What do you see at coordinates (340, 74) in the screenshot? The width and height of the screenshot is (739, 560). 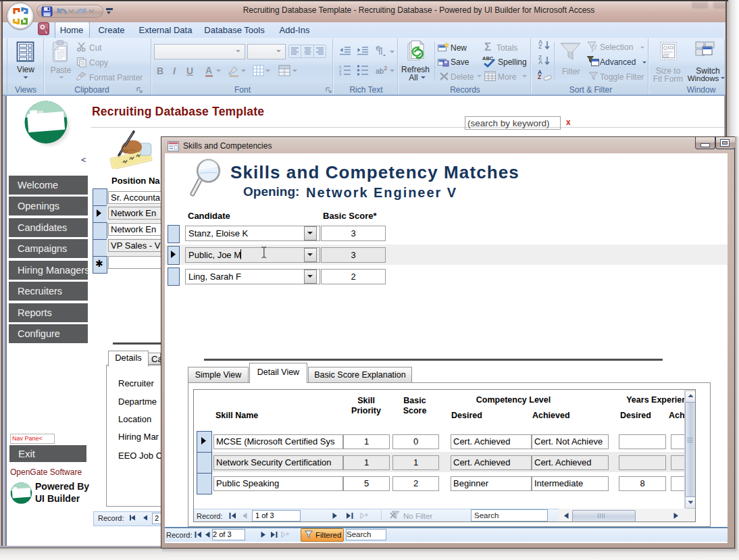 I see `svg-text: 3` at bounding box center [340, 74].